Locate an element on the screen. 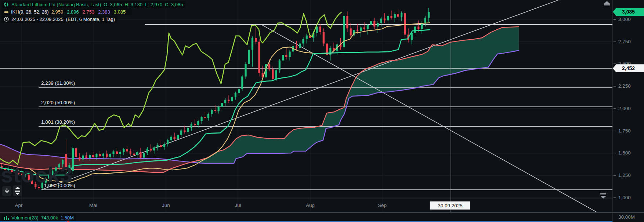  ichimoku-value: 2,753 is located at coordinates (89, 12).